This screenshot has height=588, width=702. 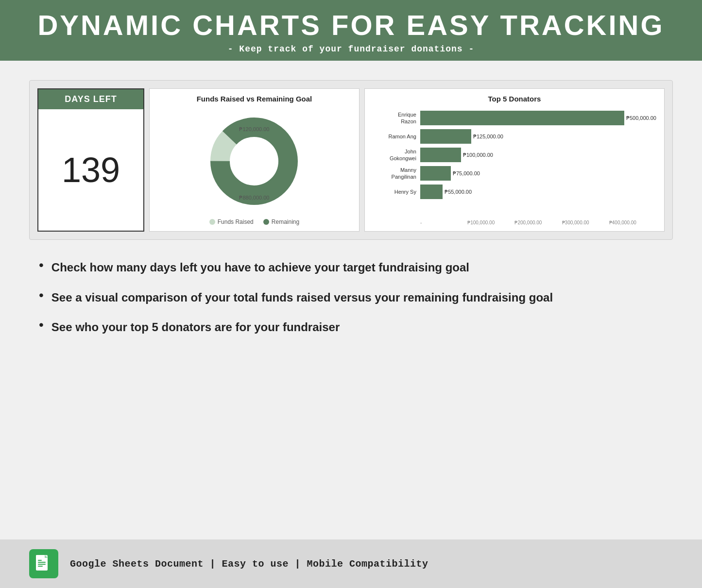 I want to click on bar-track: ₱500,000.00, so click(x=538, y=118).